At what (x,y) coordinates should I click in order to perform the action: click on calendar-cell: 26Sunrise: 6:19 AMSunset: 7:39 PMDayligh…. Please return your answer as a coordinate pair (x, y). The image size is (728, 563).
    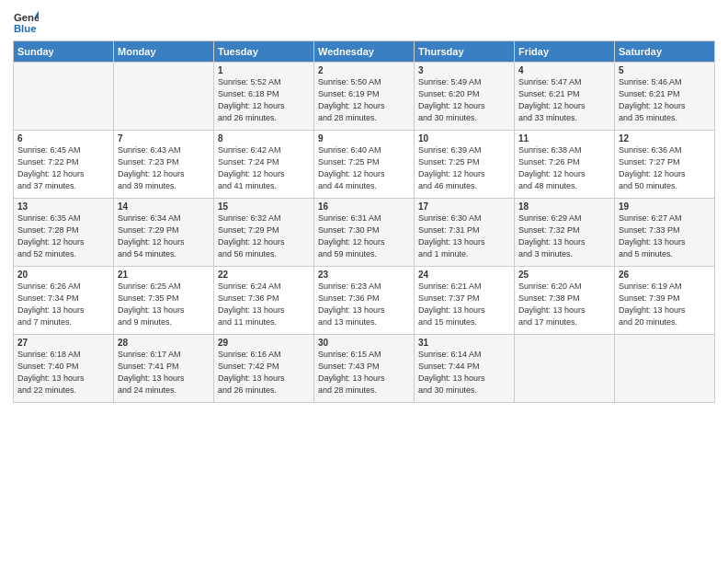
    Looking at the image, I should click on (665, 301).